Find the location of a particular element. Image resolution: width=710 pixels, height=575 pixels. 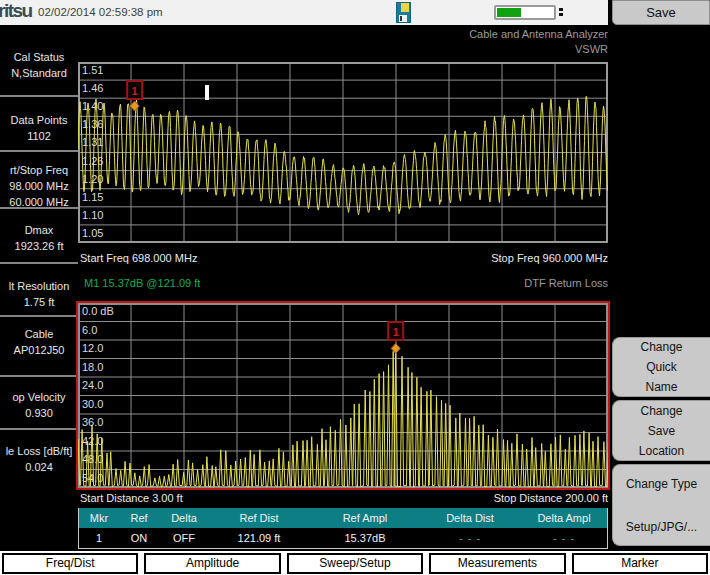

battery-level-fill is located at coordinates (509, 12).